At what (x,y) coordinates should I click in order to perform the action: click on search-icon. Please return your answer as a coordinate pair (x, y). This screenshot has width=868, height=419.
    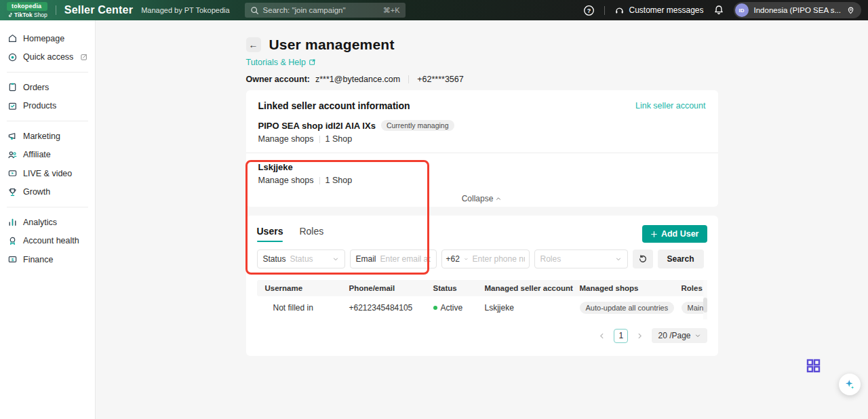
    Looking at the image, I should click on (255, 11).